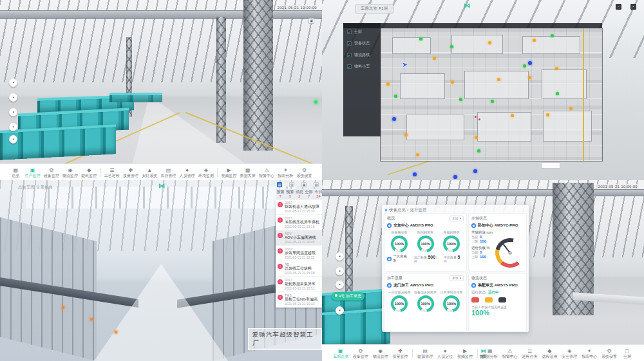 This screenshot has height=361, width=644. I want to click on toolbar-item-质量管理: ✚质量管理, so click(131, 172).